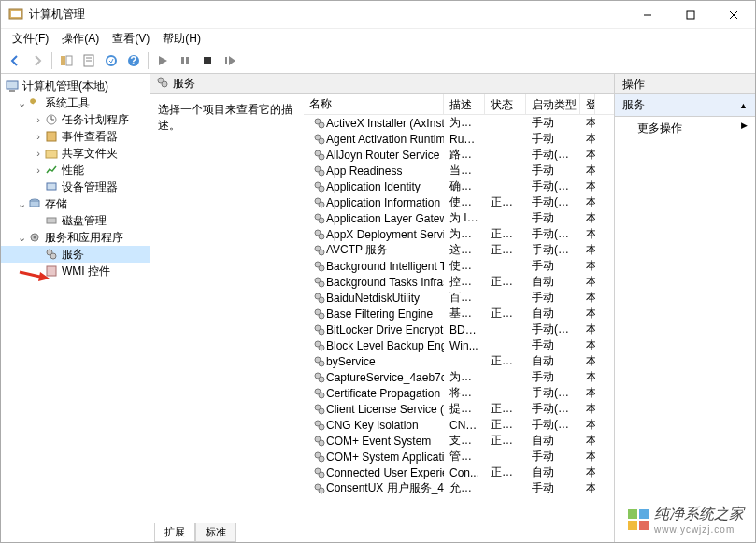 This screenshot has height=543, width=756. What do you see at coordinates (459, 424) in the screenshot?
I see `service-row: CNG Key IsolationCNG ...正在...手动(触发...本` at bounding box center [459, 424].